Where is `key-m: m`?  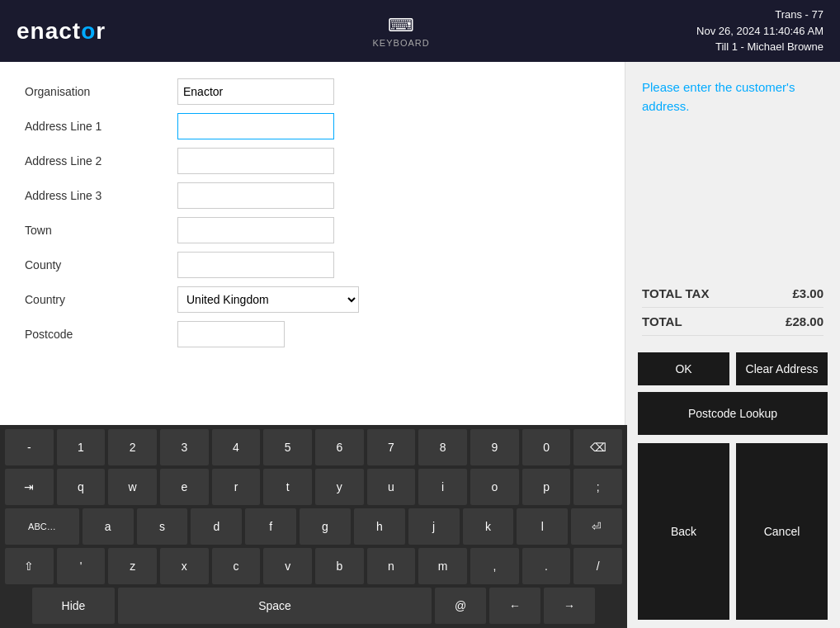 key-m: m is located at coordinates (442, 566).